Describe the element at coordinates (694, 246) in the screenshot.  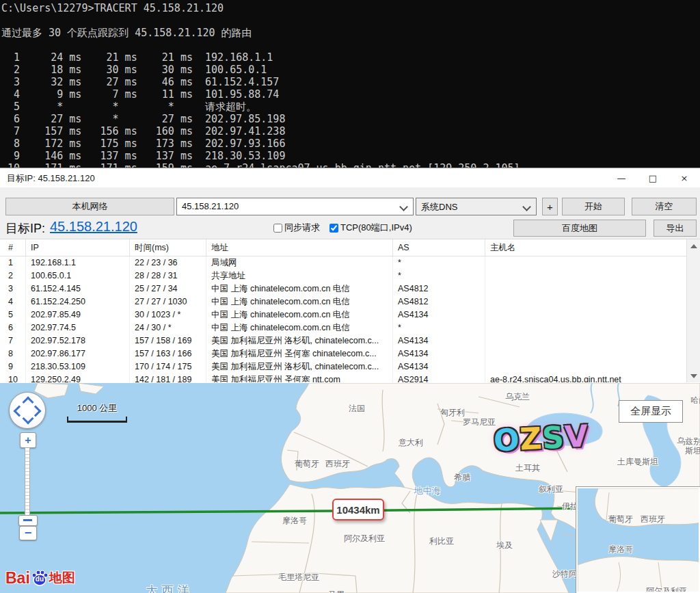
I see `scroll-up-icon` at that location.